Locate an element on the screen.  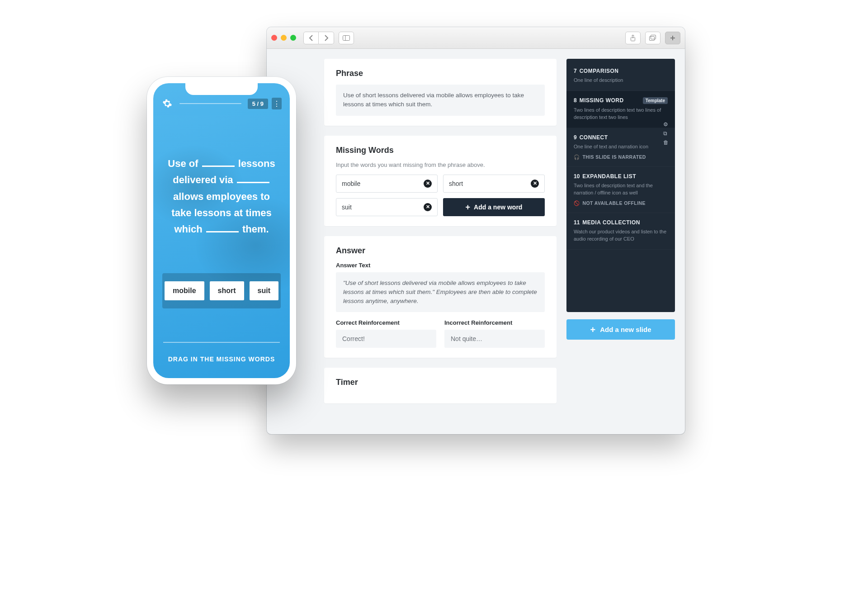
kebab-menu-icon: ⋮ is located at coordinates (277, 104).